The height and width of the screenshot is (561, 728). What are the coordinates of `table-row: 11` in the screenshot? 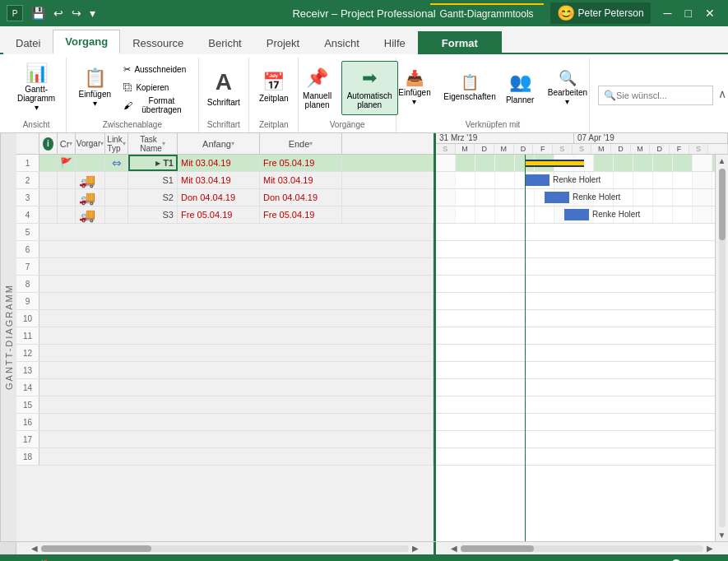 It's located at (225, 336).